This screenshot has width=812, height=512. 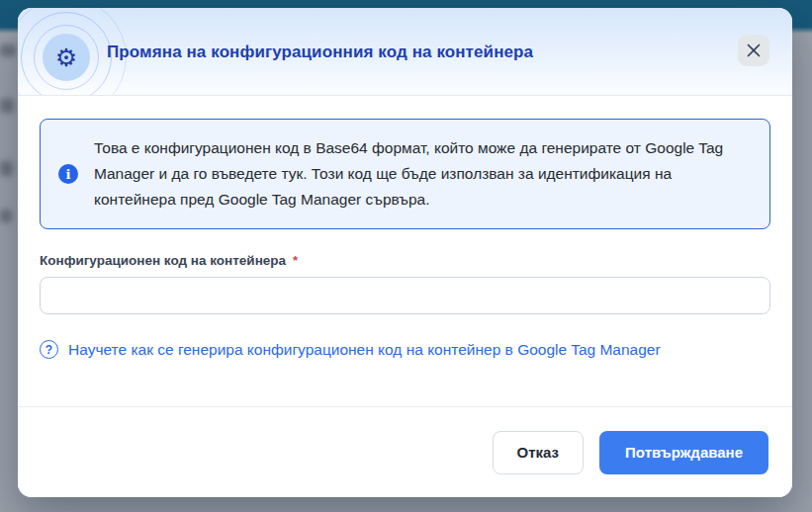 What do you see at coordinates (66, 57) in the screenshot?
I see `gear-icon: ⚙` at bounding box center [66, 57].